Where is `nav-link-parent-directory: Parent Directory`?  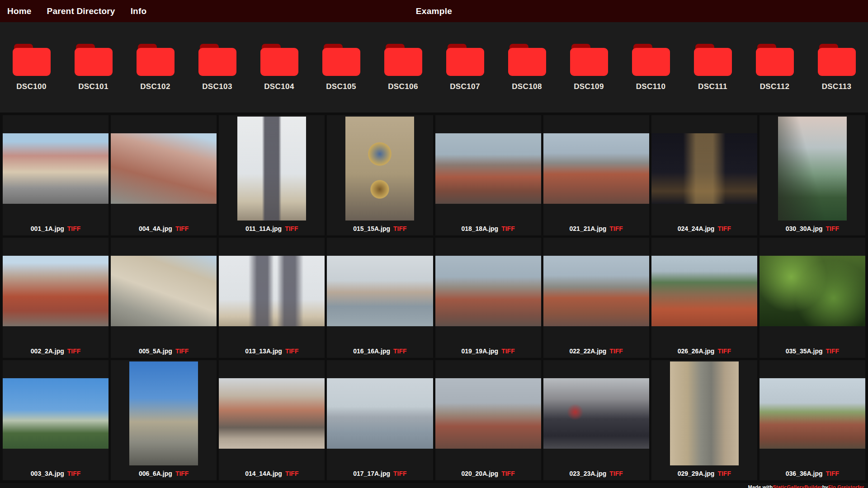 nav-link-parent-directory: Parent Directory is located at coordinates (81, 11).